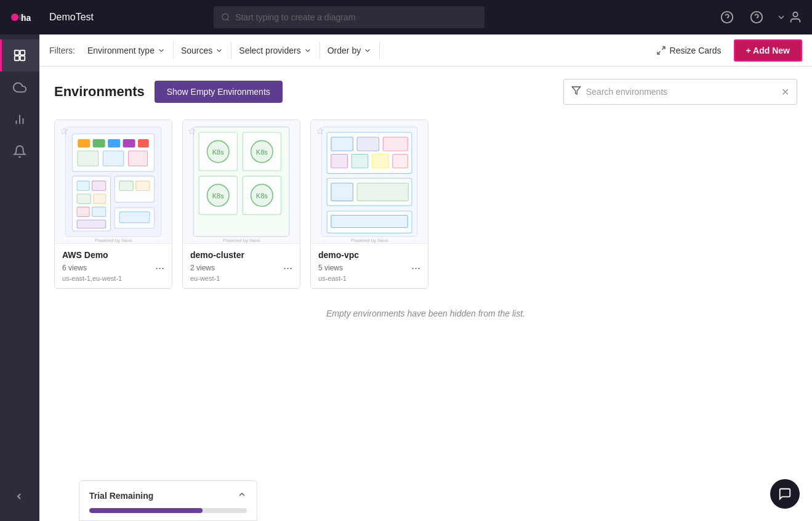 This screenshot has height=521, width=812. Describe the element at coordinates (26, 18) in the screenshot. I see `svg-text: hava` at that location.